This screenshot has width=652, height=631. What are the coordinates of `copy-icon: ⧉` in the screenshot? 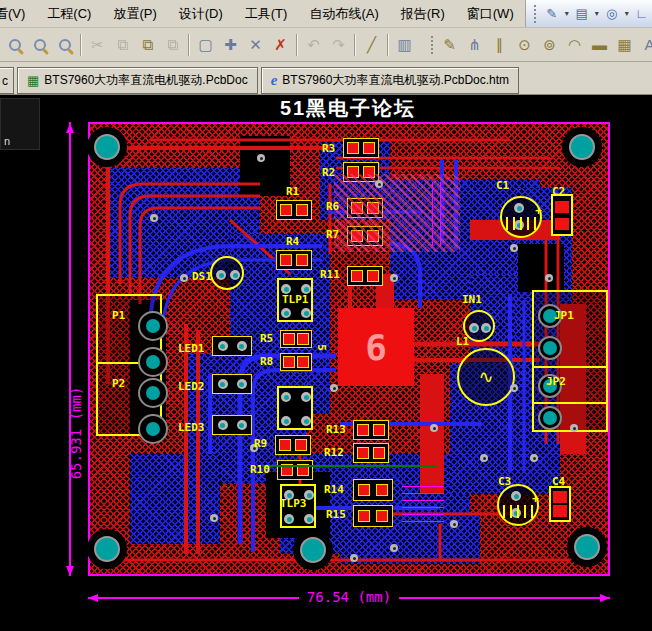 It's located at (122, 44).